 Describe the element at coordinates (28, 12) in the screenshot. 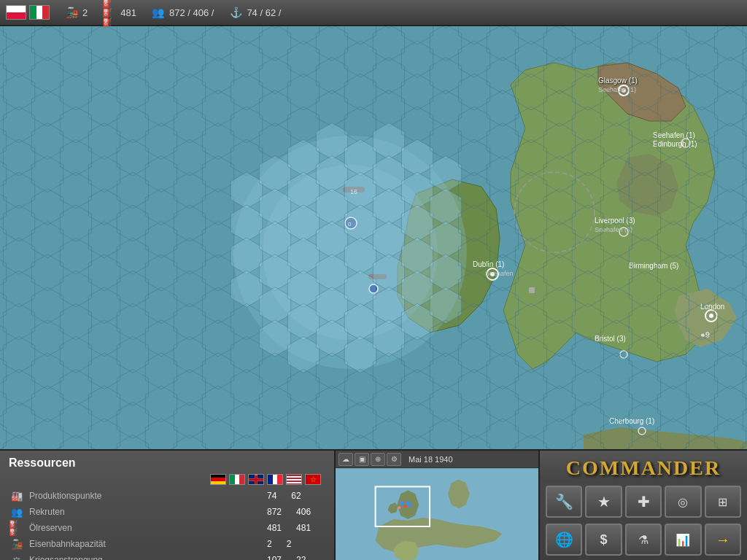

I see `flag-group` at that location.